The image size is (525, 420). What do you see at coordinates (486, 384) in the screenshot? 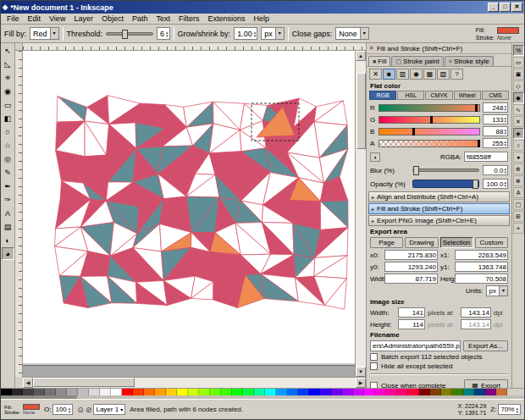
I see `export-button: ▦ Export` at bounding box center [486, 384].